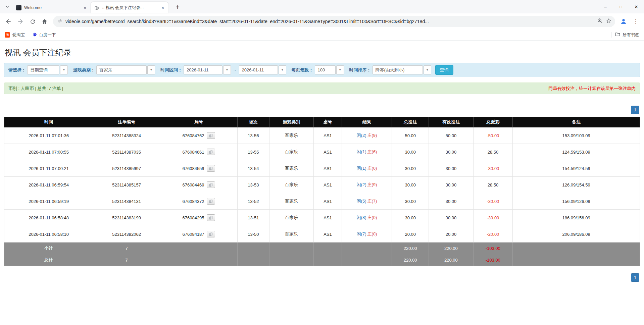  Describe the element at coordinates (451, 234) in the screenshot. I see `cell-valid-bet: 20.00` at that location.